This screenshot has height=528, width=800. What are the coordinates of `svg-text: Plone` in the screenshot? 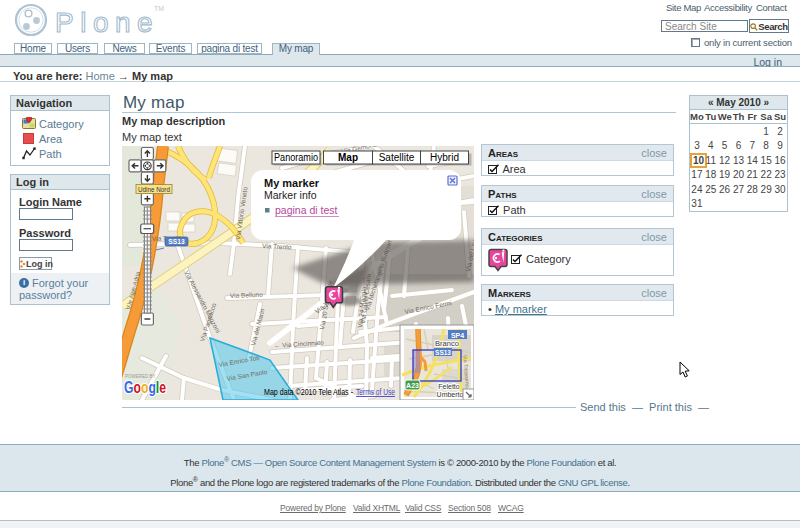 It's located at (107, 22).